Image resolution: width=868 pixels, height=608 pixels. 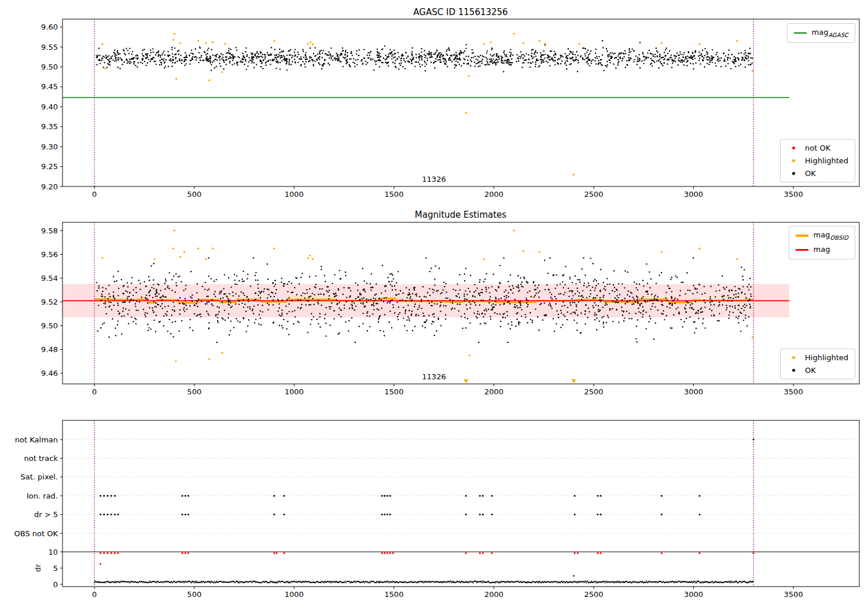 What do you see at coordinates (50, 373) in the screenshot?
I see `svg-text: 9.46` at bounding box center [50, 373].